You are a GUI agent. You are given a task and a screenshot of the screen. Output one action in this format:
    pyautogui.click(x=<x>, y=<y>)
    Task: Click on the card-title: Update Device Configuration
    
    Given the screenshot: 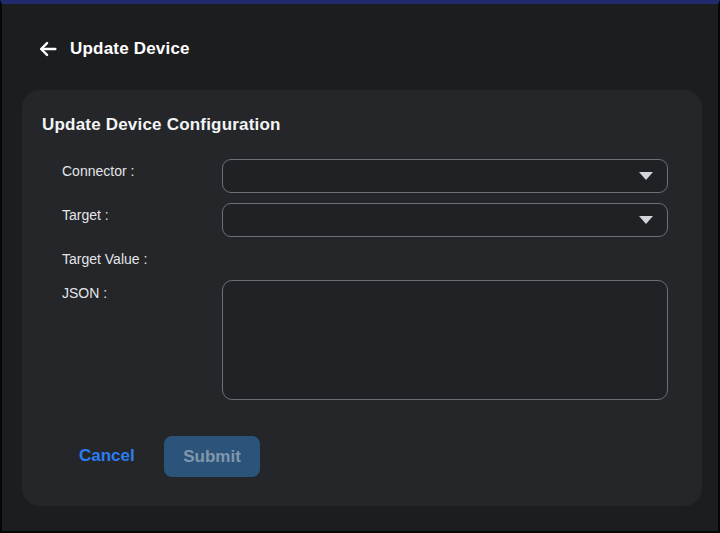 What is the action you would take?
    pyautogui.click(x=162, y=125)
    